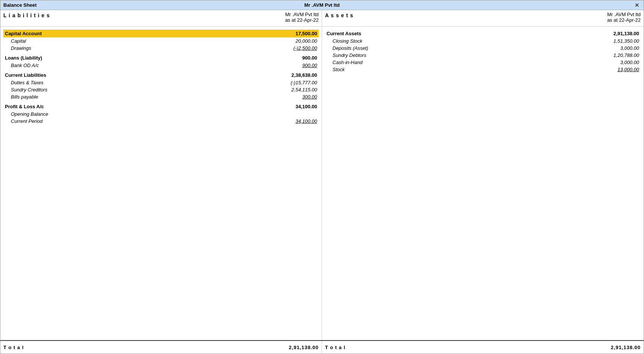 Image resolution: width=644 pixels, height=354 pixels. Describe the element at coordinates (617, 41) in the screenshot. I see `closing-stock-value: 1,51,350.00` at that location.